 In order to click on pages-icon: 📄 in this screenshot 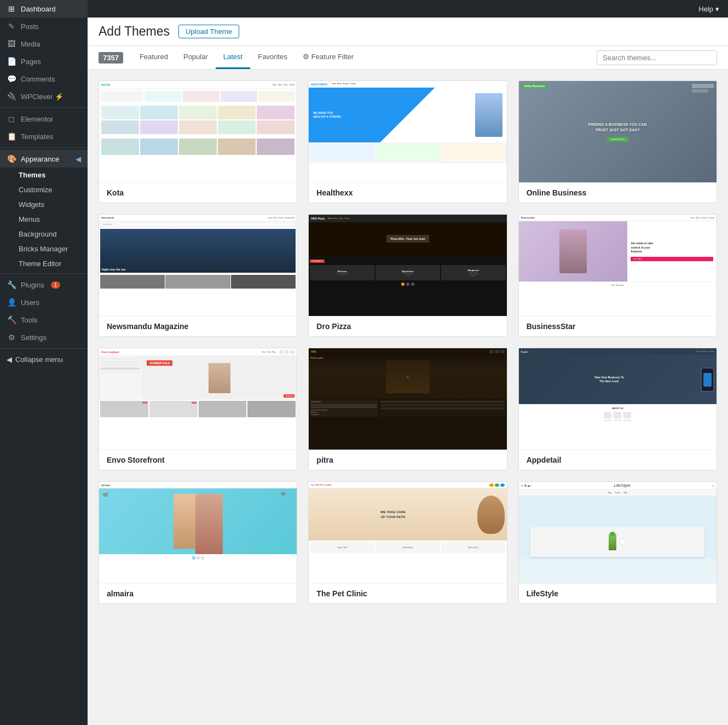, I will do `click(11, 61)`.